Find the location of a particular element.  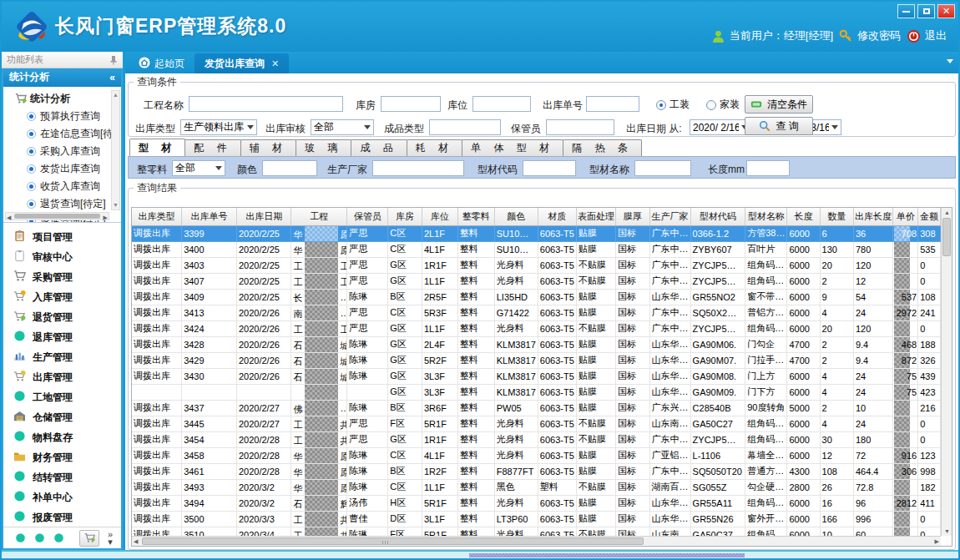

column-header-loc: 库位 is located at coordinates (439, 217).